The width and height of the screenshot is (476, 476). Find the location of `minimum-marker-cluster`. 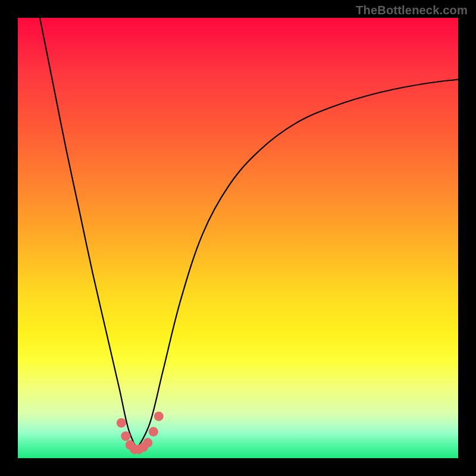

minimum-marker-cluster is located at coordinates (140, 433).